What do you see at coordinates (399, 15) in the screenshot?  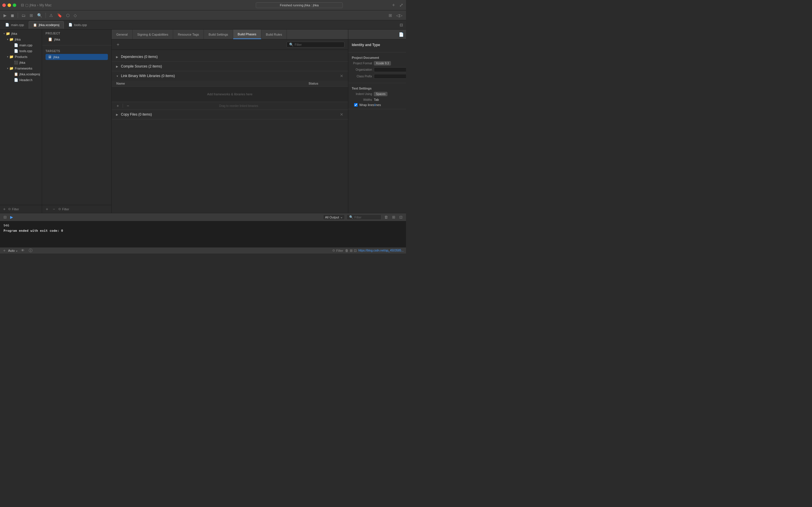 I see `nav-arrows: ◁▷` at bounding box center [399, 15].